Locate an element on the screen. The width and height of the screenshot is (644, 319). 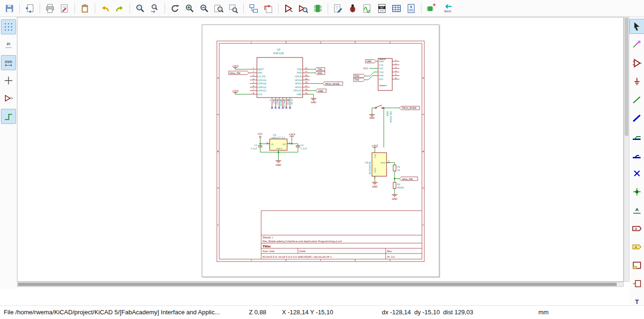
zoom-to-selection-button is located at coordinates (233, 8).